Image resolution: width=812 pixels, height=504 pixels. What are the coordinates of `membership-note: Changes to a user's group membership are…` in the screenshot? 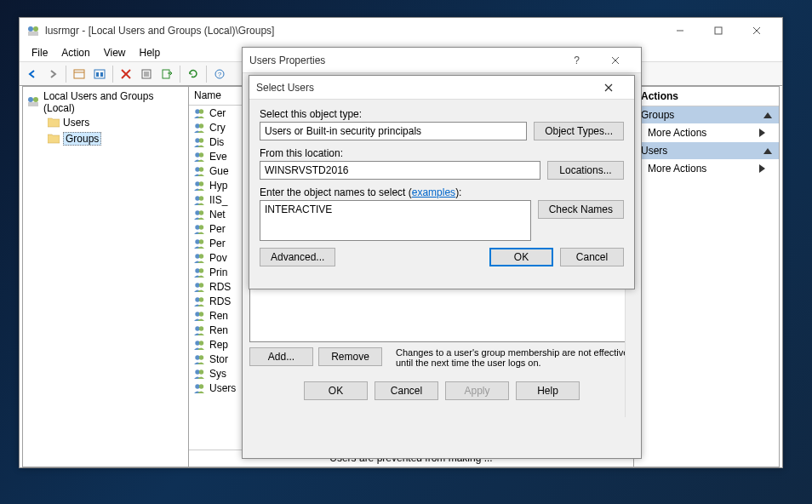 It's located at (515, 358).